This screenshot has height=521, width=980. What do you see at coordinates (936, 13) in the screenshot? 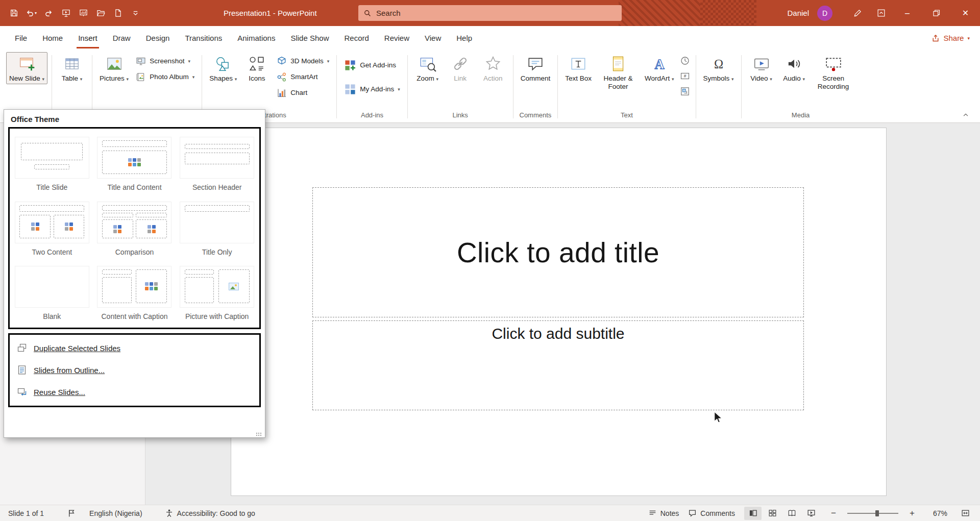
I see `restore-button` at bounding box center [936, 13].